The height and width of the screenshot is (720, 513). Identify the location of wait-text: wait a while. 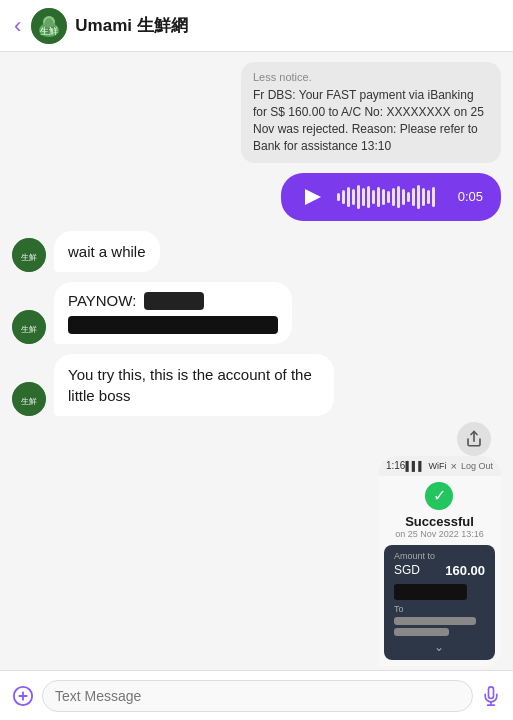
(107, 252).